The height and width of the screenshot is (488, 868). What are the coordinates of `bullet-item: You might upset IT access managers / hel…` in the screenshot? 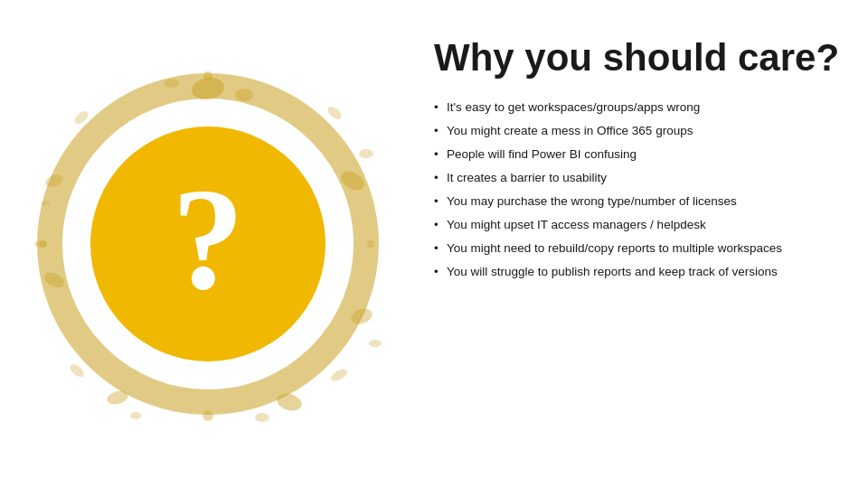 It's located at (637, 226).